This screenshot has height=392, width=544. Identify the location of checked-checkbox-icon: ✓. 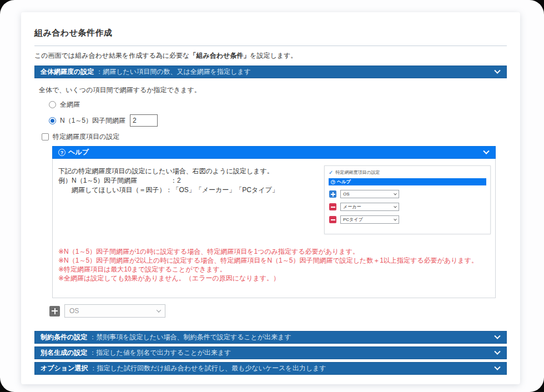
(331, 173).